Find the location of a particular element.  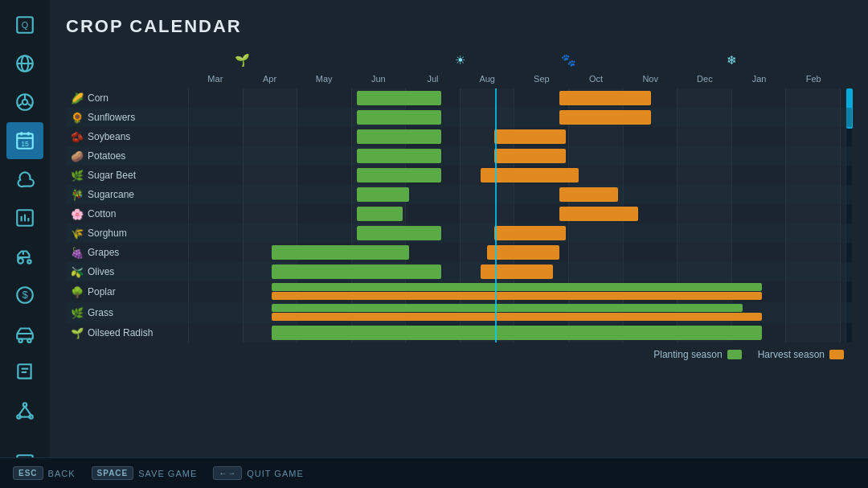

sidebar: Q 15 is located at coordinates (25, 244).